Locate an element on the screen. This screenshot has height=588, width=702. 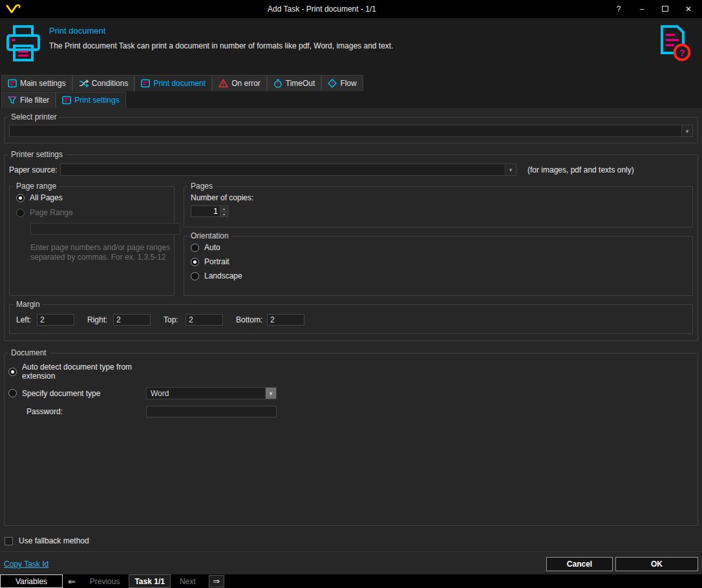
previous-button: Previous is located at coordinates (105, 582).